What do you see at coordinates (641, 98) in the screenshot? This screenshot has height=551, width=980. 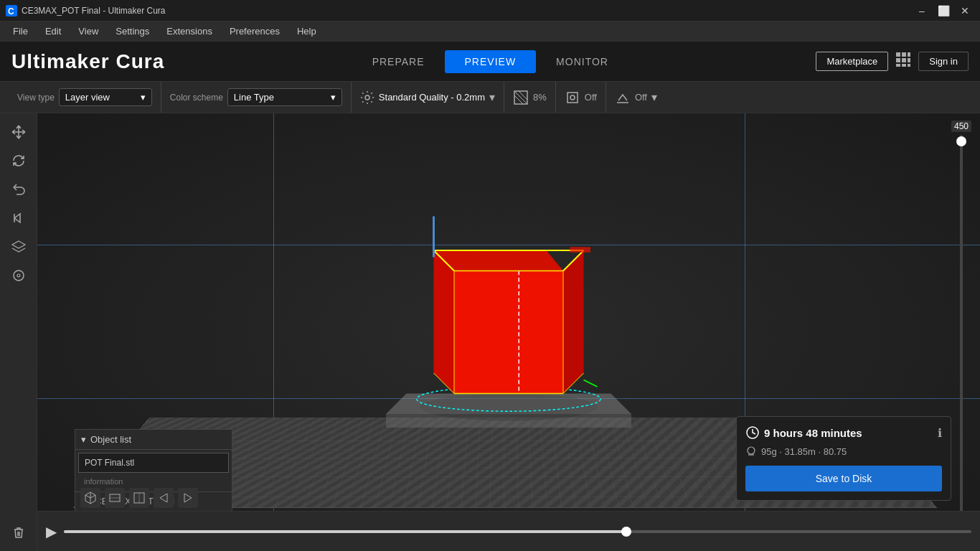 I see `adhesion-label: Off` at bounding box center [641, 98].